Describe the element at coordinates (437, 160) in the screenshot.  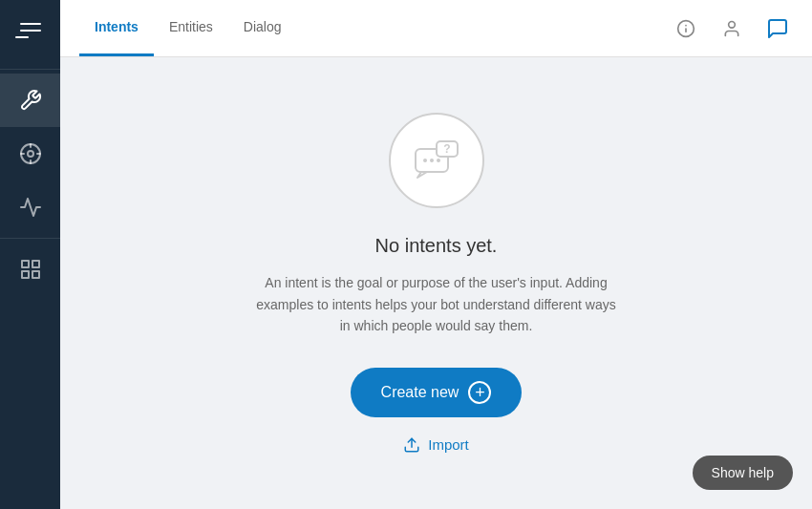
I see `empty-state-icon: ?` at that location.